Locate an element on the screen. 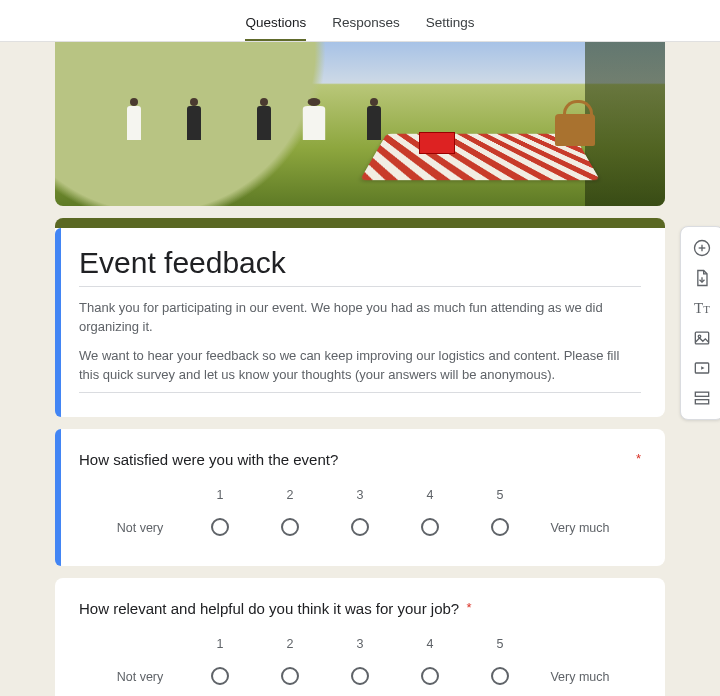  question-text-span: How relevant and helpful do you think it… is located at coordinates (269, 608).